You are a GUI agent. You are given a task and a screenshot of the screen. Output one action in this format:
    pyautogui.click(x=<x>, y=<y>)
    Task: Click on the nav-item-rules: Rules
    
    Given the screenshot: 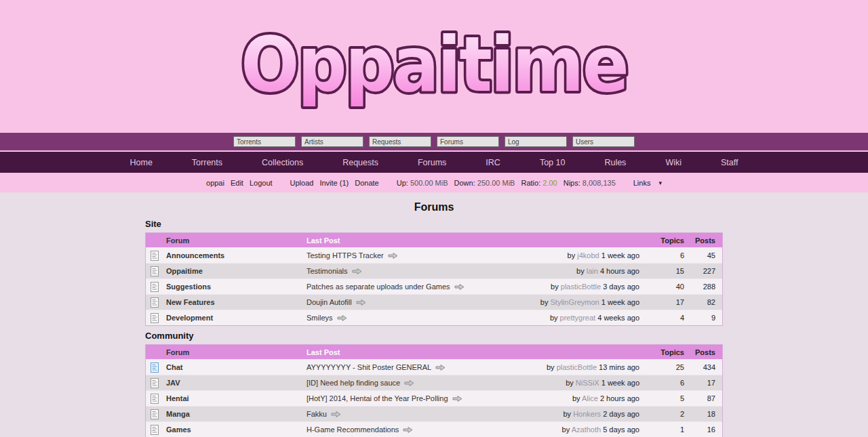 What is the action you would take?
    pyautogui.click(x=615, y=163)
    